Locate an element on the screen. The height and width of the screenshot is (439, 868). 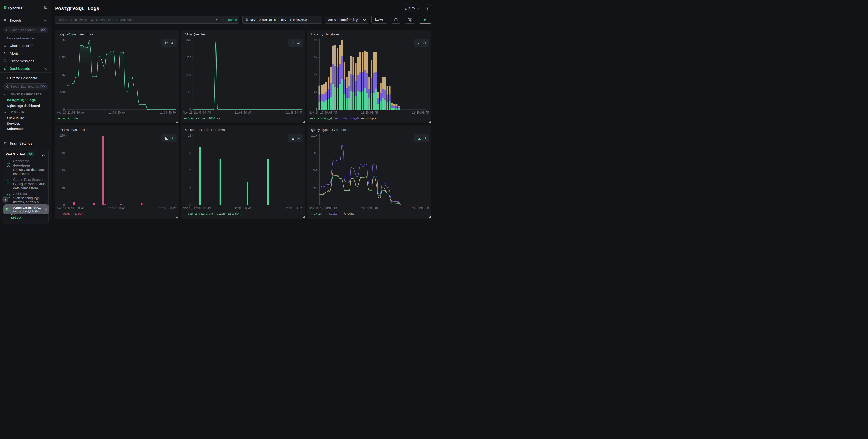
svg-text: 170 is located at coordinates (189, 75).